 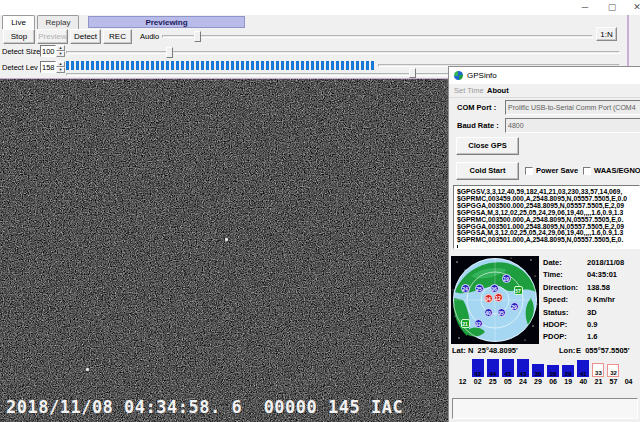 I want to click on close-gps-button: Close GPS, so click(x=488, y=146).